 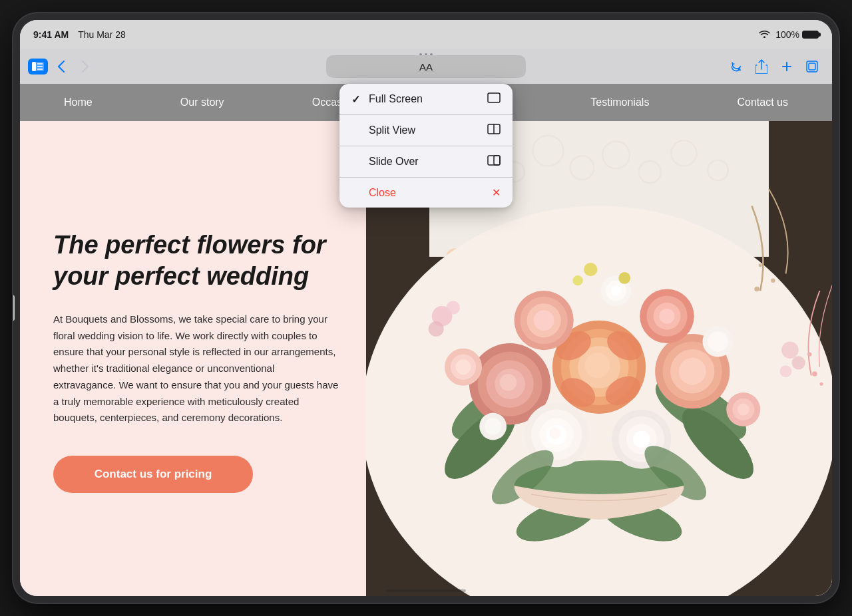 What do you see at coordinates (812, 67) in the screenshot?
I see `tabs-button` at bounding box center [812, 67].